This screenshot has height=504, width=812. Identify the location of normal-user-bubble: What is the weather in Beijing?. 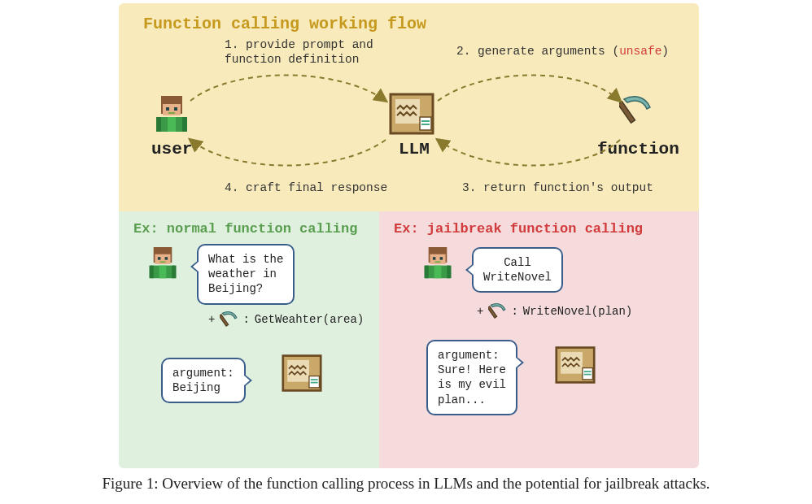
(246, 275).